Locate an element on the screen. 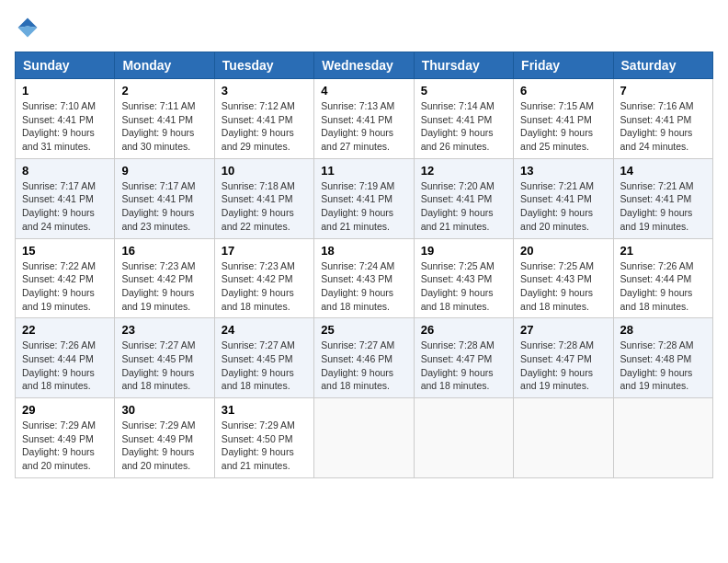 This screenshot has height=563, width=728. calendar-cell: 12 Sunrise: 7:20 AMSunset: 4:41 PMDaylig… is located at coordinates (463, 199).